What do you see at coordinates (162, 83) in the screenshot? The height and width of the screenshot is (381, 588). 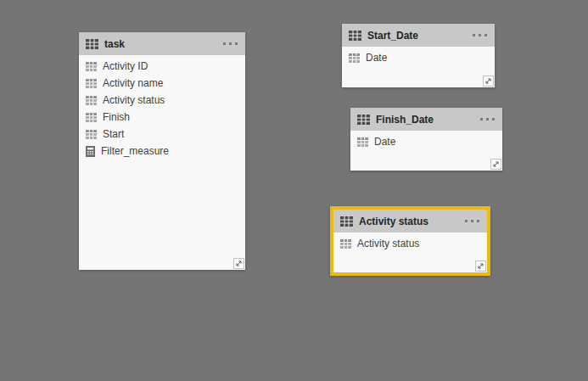 I see `field-row: Activity name` at bounding box center [162, 83].